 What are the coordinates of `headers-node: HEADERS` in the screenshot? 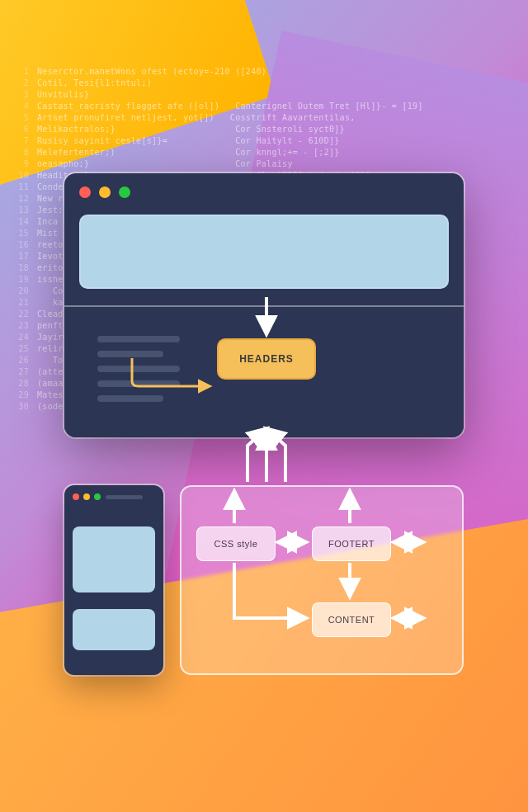 It's located at (266, 359).